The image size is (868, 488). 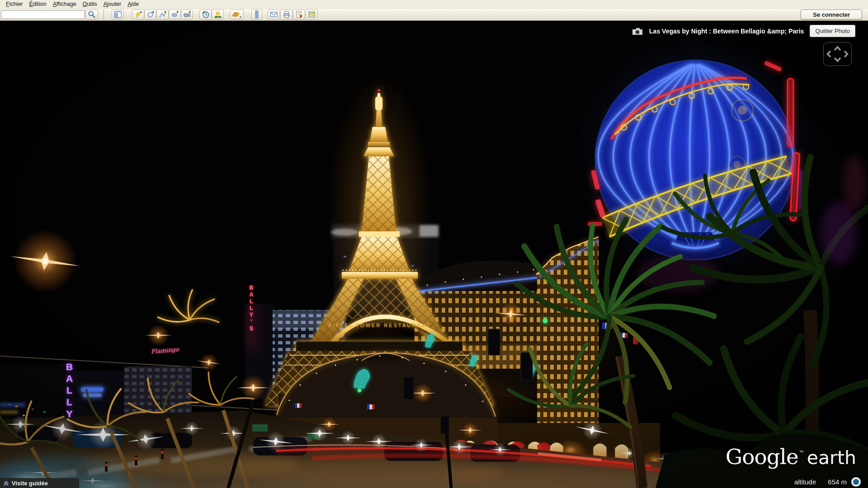 What do you see at coordinates (241, 17) in the screenshot?
I see `dropdown-arrow-icon` at bounding box center [241, 17].